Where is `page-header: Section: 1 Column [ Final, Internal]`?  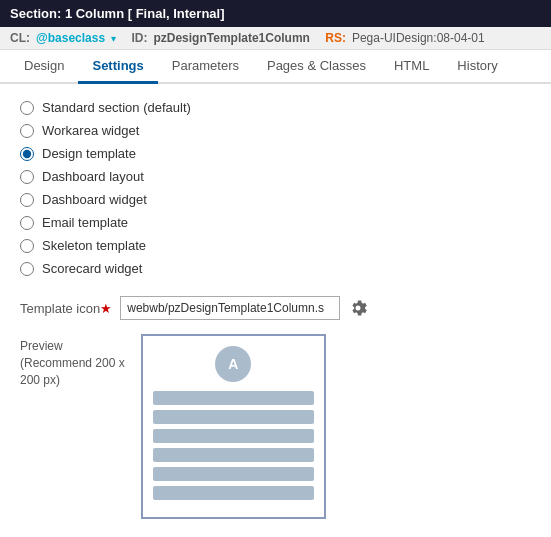
page-header: Section: 1 Column [ Final, Internal] is located at coordinates (276, 14).